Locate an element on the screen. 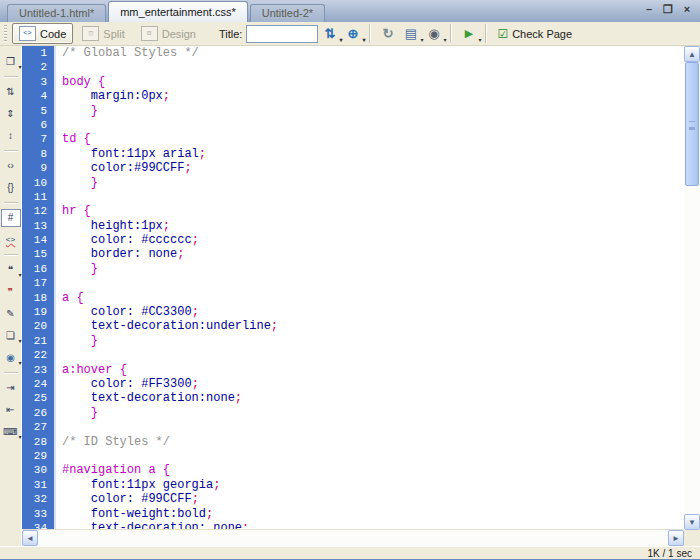  file-management-icon: ⇅▾ is located at coordinates (330, 34).